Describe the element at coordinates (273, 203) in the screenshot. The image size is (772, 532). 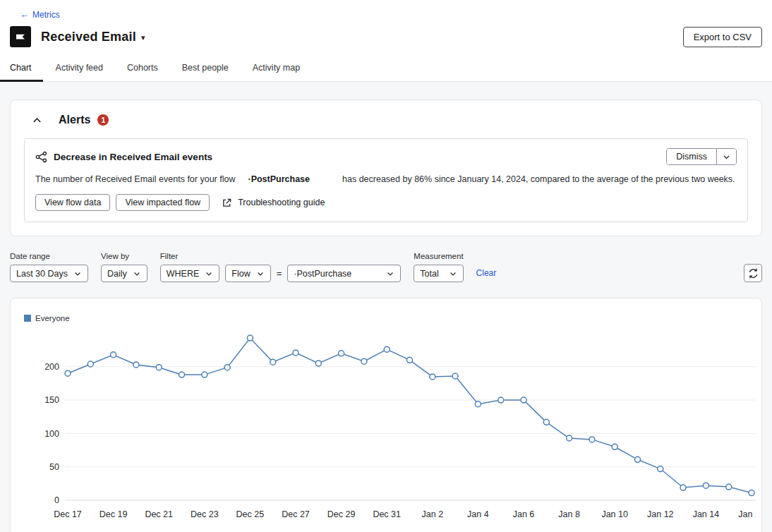
I see `troubleshooting-guide-link: Troubleshooting guide` at that location.